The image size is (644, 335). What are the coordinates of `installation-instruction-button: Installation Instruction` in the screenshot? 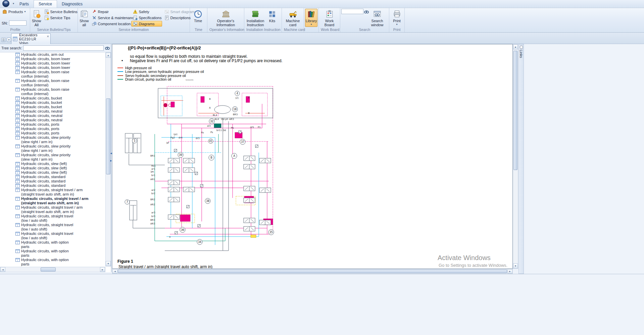 It's located at (255, 18).